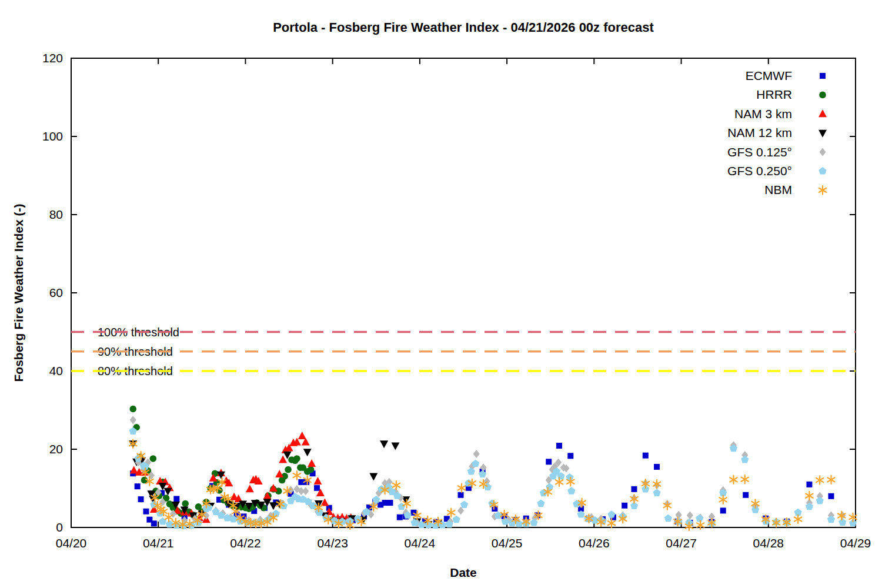 Image resolution: width=882 pixels, height=588 pixels. Describe the element at coordinates (463, 573) in the screenshot. I see `x-axis-title: Date` at that location.